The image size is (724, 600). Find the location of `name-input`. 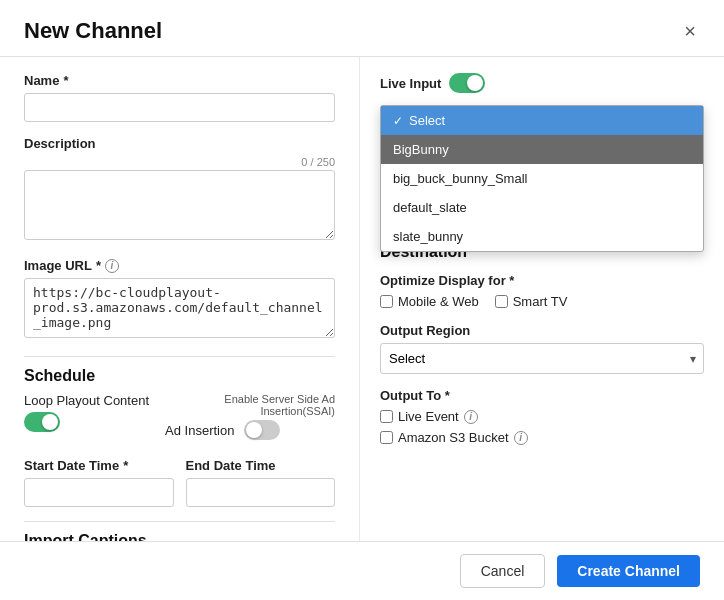

name-input is located at coordinates (180, 108).